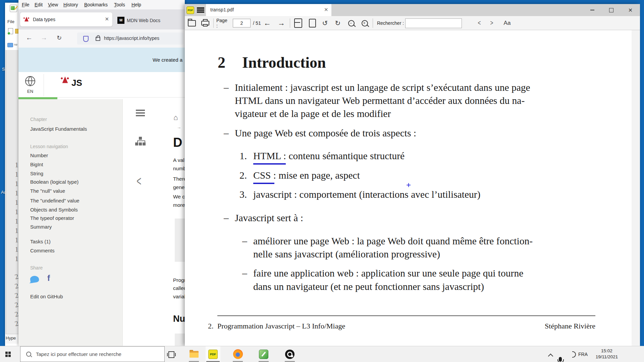 This screenshot has width=644, height=362. What do you see at coordinates (141, 142) in the screenshot?
I see `sitemap-icon` at bounding box center [141, 142].